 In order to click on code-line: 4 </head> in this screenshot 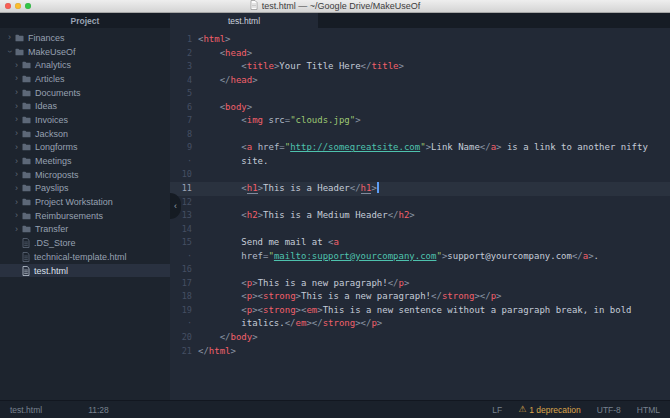, I will do `click(420, 81)`.